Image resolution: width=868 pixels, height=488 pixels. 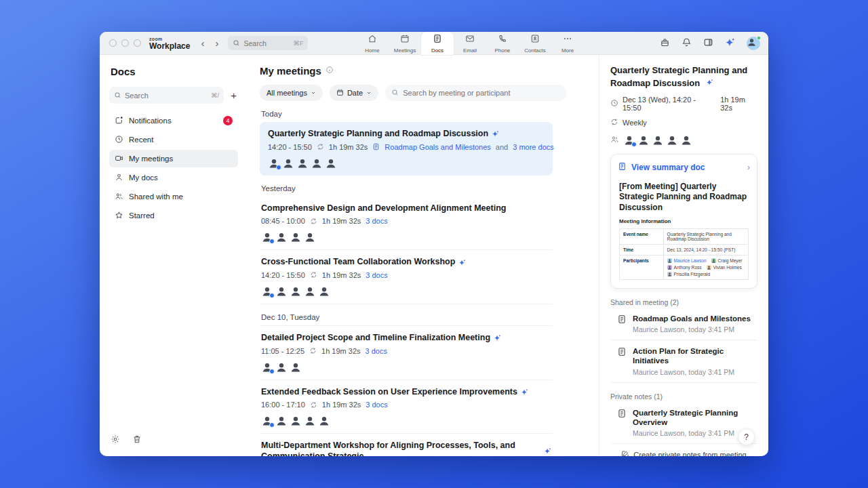 I want to click on recurrence-icon, so click(x=313, y=351).